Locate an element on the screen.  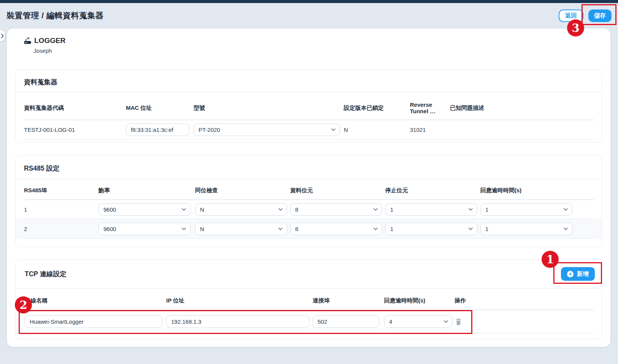
top-navy-bar is located at coordinates (309, 2).